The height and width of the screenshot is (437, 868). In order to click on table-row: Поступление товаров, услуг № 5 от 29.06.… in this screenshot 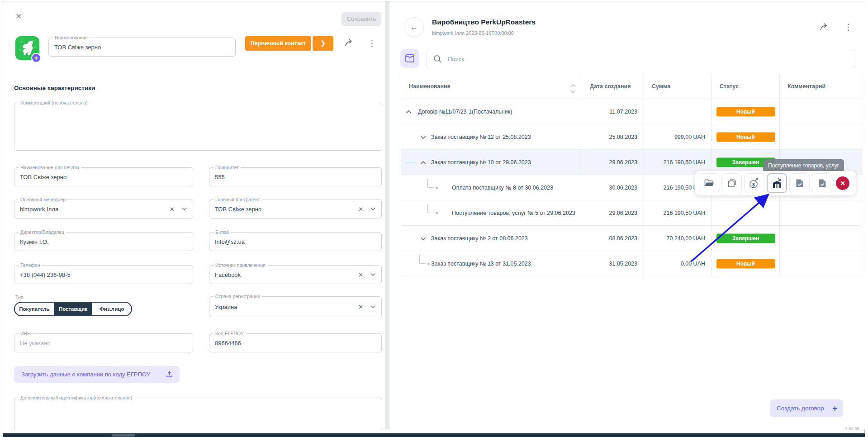, I will do `click(631, 213)`.